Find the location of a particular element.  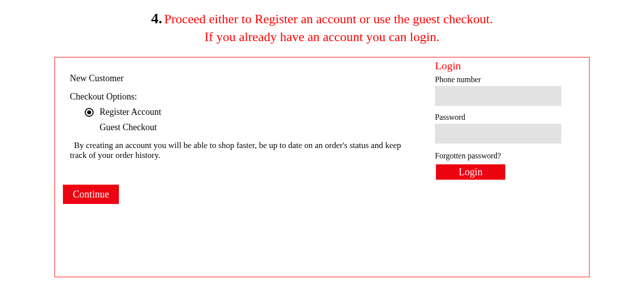

forgotten-password-link: Forgotten password? is located at coordinates (502, 156).